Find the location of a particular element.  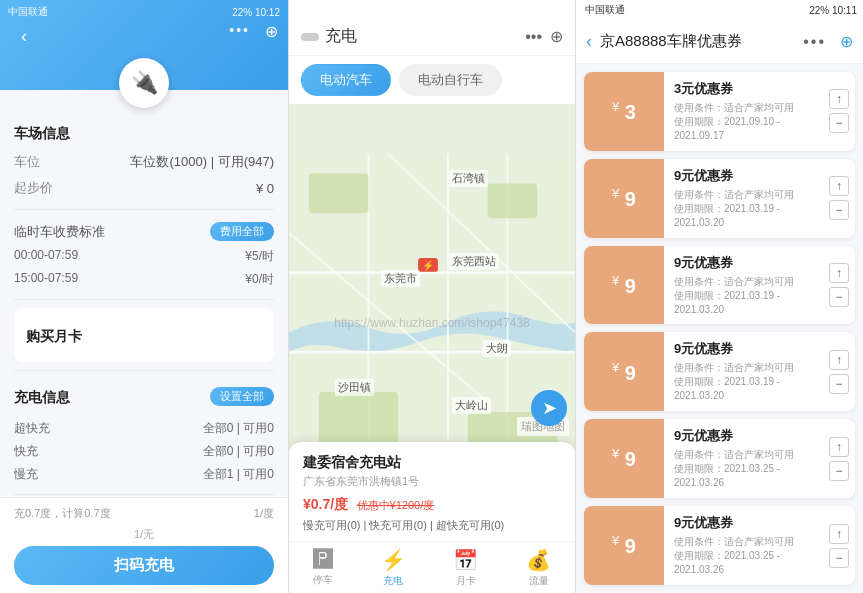

coupon-desc-5: 使用条件：适合产家均可用 使用期限：2021.03.25 - 2021.03.2… is located at coordinates (744, 556).